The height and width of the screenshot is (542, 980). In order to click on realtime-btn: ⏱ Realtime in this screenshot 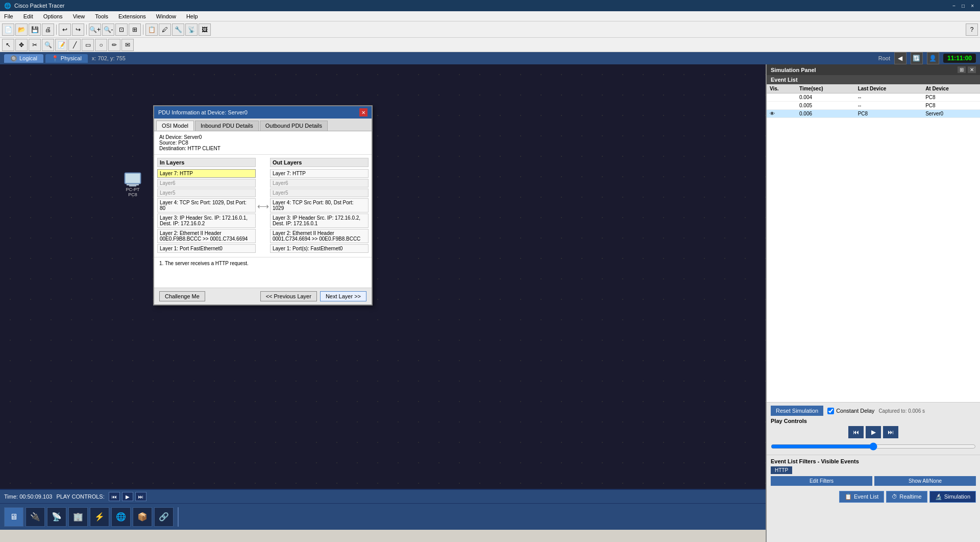, I will do `click(906, 497)`.